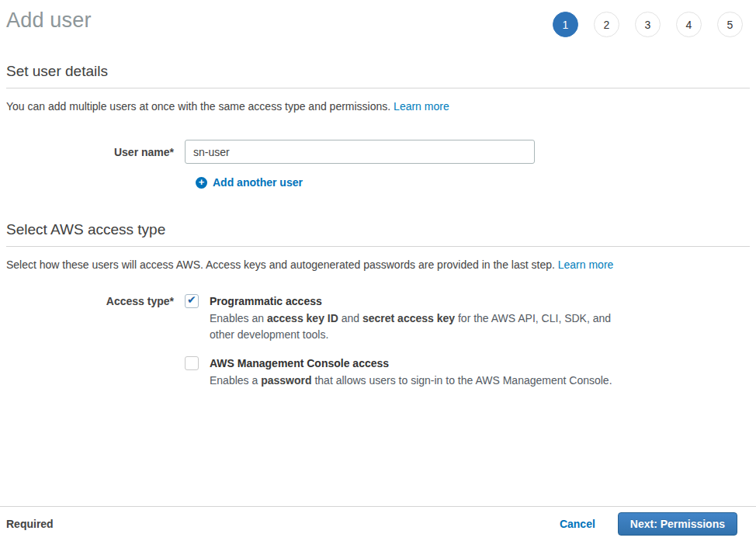 This screenshot has width=756, height=541. Describe the element at coordinates (192, 301) in the screenshot. I see `programmatic-access-checkbox: ✔` at that location.